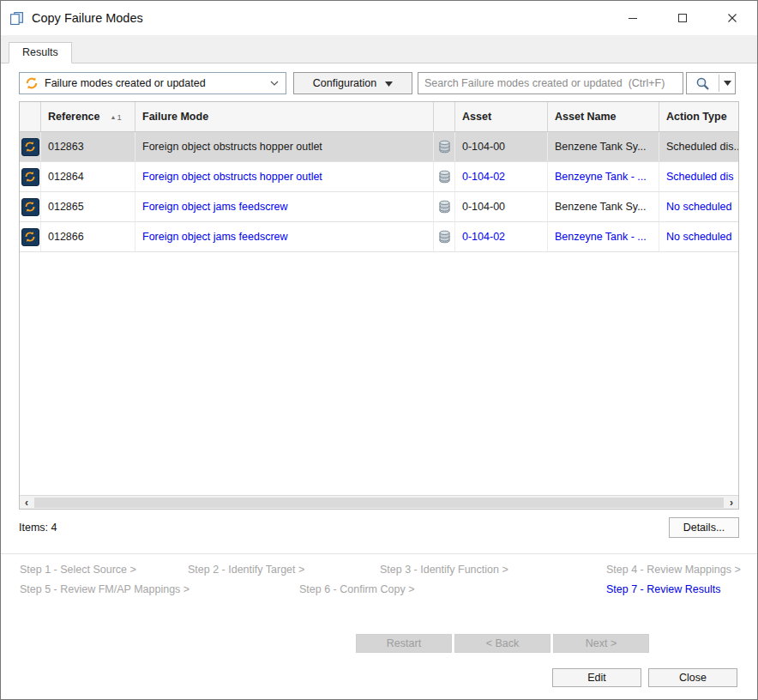  What do you see at coordinates (88, 207) in the screenshot?
I see `cell-reference: 012865` at bounding box center [88, 207].